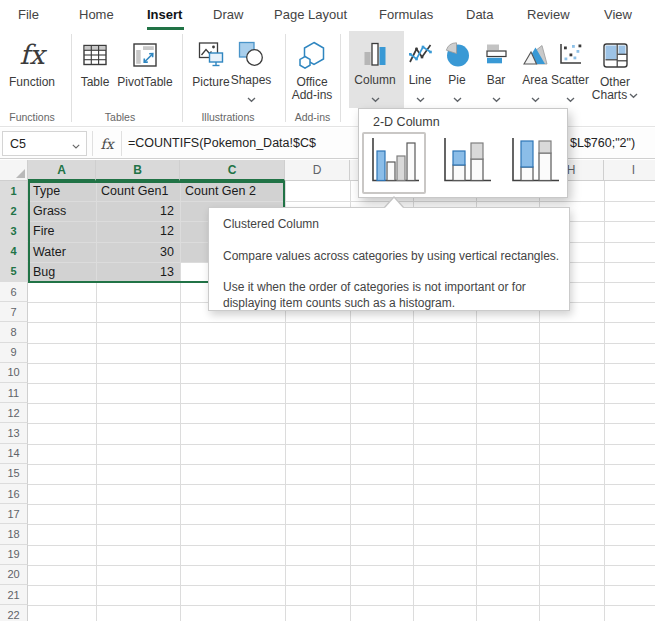 This screenshot has height=621, width=655. Describe the element at coordinates (312, 96) in the screenshot. I see `office-addins-label-line2: Add-ins` at that location.